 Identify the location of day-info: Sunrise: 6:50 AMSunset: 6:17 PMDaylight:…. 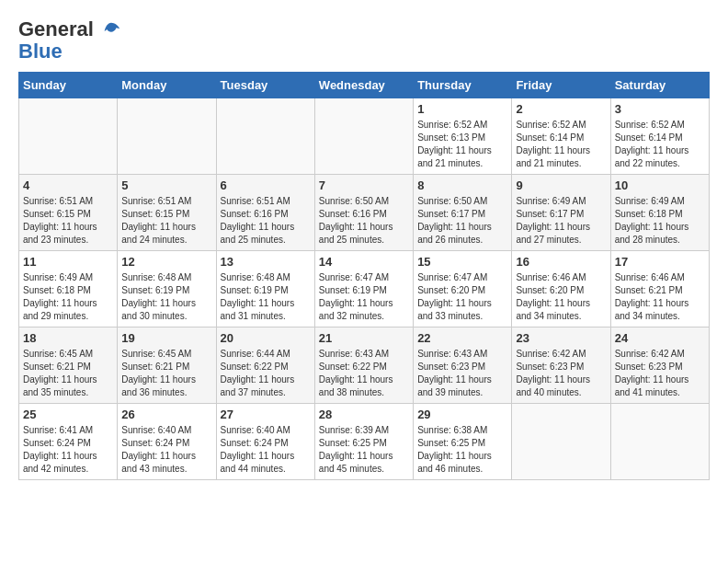
(462, 221).